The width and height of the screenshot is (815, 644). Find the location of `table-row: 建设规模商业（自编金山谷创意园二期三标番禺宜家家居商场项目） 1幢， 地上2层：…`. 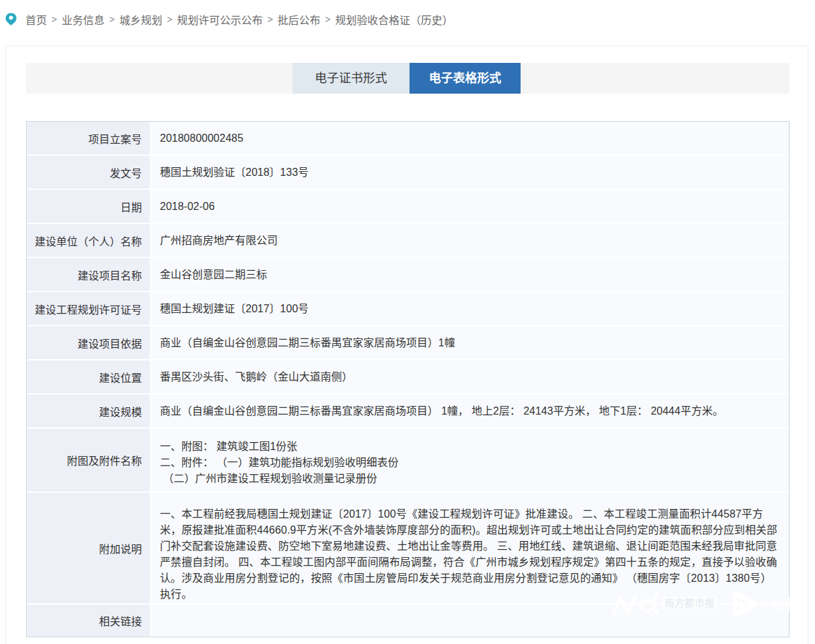

table-row: 建设规模商业（自编金山谷创意园二期三标番禺宜家家居商场项目） 1幢， 地上2层：… is located at coordinates (408, 412).